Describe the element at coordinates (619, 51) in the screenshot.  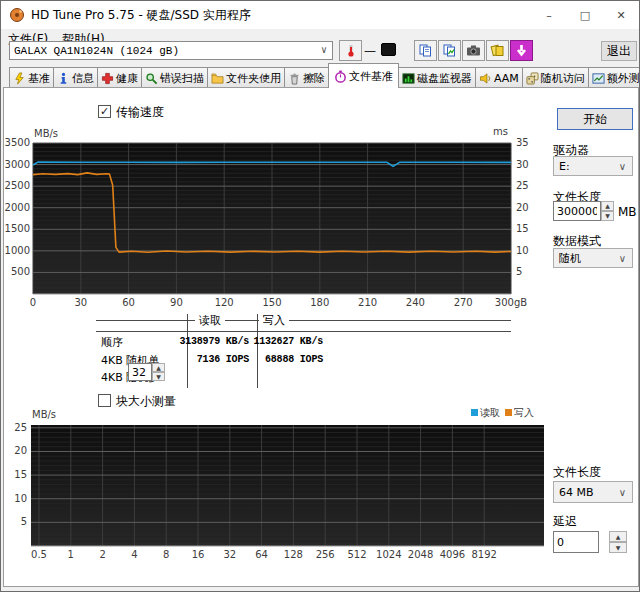
I see `exit-button: 退出` at that location.